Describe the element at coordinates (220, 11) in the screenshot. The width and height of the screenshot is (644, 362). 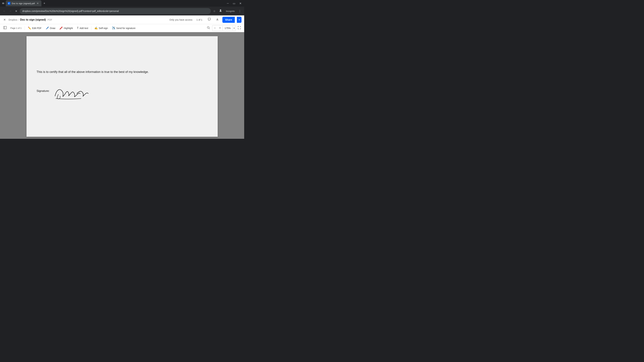
I see `profile-button` at that location.